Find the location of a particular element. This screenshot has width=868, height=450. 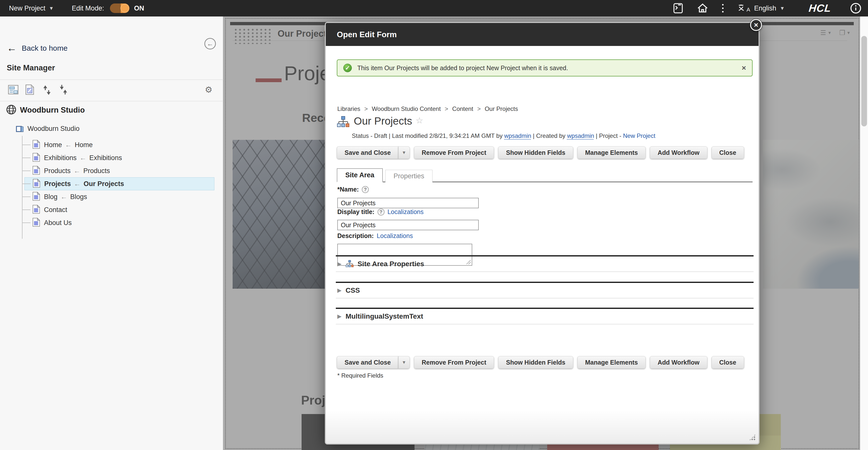

success-message: ✓ This item Our Projects will be added t… is located at coordinates (545, 68).